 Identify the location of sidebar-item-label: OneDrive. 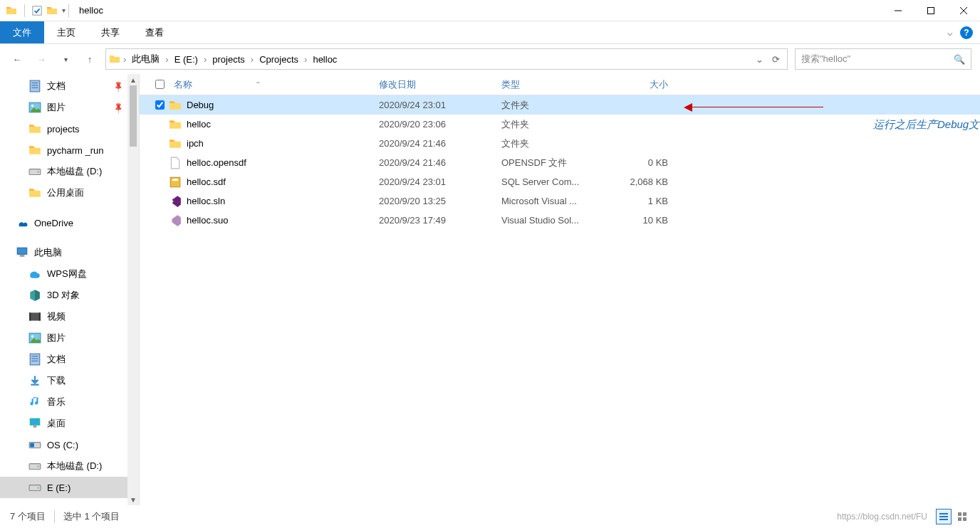
(54, 223).